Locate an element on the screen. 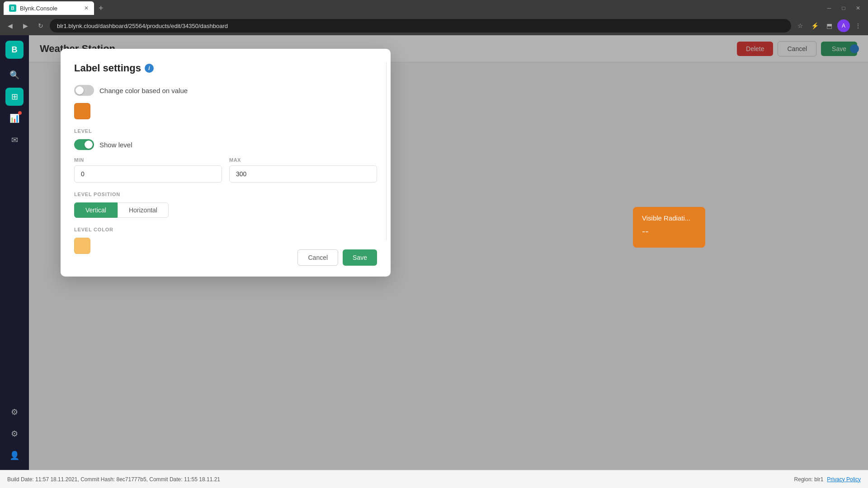  sidebar-item-search: 🔍 is located at coordinates (14, 75).